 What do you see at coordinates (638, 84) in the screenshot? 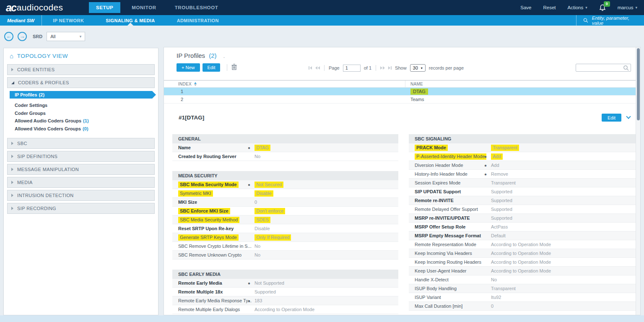
I see `scrollbar-thumb` at bounding box center [638, 84].